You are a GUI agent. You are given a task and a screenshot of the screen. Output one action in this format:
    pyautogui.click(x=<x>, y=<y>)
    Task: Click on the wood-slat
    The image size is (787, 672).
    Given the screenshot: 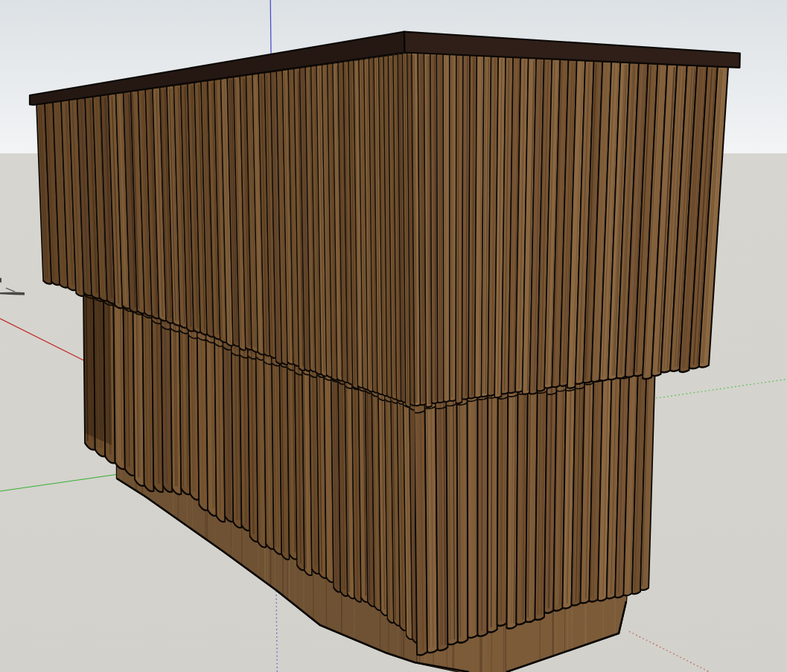 What is the action you would take?
    pyautogui.click(x=473, y=516)
    